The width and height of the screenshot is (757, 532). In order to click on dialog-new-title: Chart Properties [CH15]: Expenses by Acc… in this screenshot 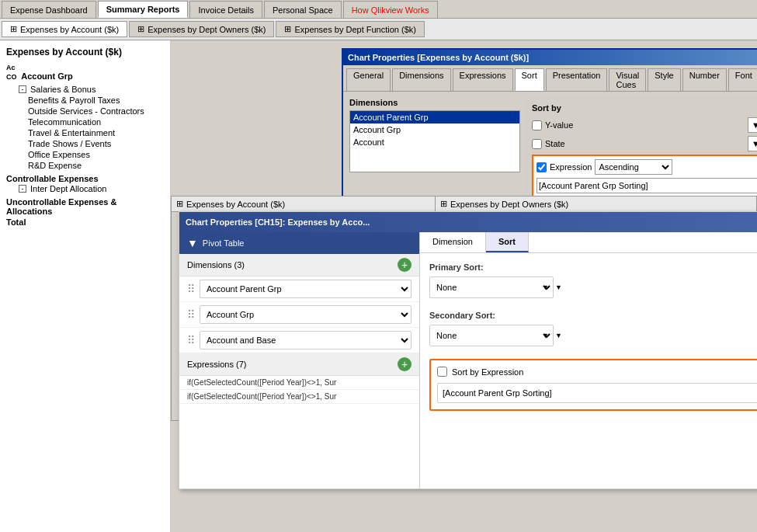, I will do `click(468, 222)`.